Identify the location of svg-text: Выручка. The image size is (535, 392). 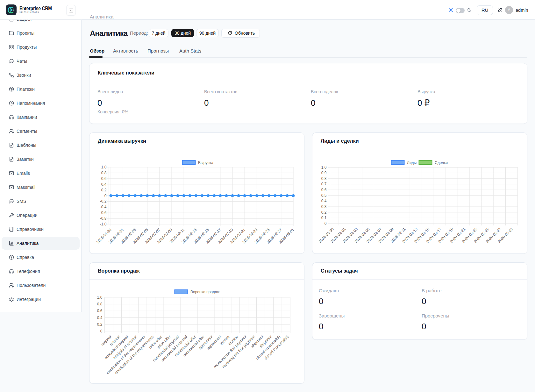
(206, 163).